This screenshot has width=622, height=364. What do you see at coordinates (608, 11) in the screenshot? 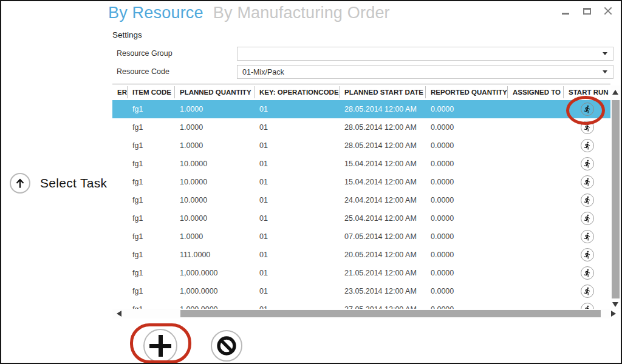
I see `close-button` at bounding box center [608, 11].